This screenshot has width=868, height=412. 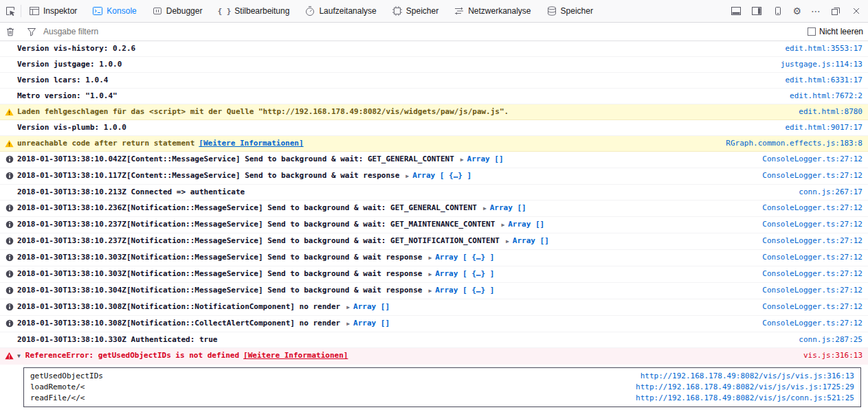 What do you see at coordinates (499, 11) in the screenshot?
I see `tab-label: Netzwerkanalyse` at bounding box center [499, 11].